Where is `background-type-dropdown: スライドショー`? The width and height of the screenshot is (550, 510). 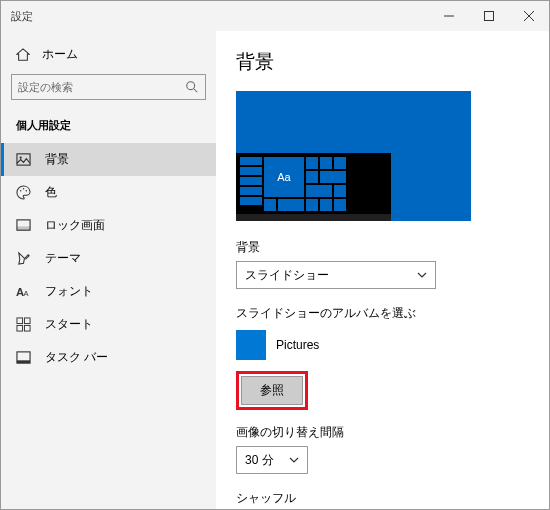 background-type-dropdown: スライドショー is located at coordinates (336, 275).